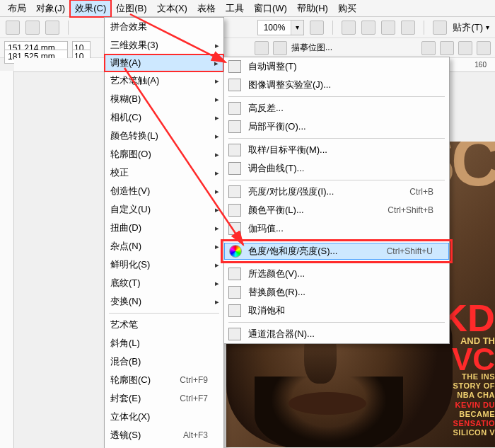 The height and width of the screenshot is (448, 495). What do you see at coordinates (248, 8) in the screenshot?
I see `menubar: 布局 对象(J) 效果(C) 位图(B) 文本(X) 表格 工具 窗口(W) 帮…` at bounding box center [248, 8].